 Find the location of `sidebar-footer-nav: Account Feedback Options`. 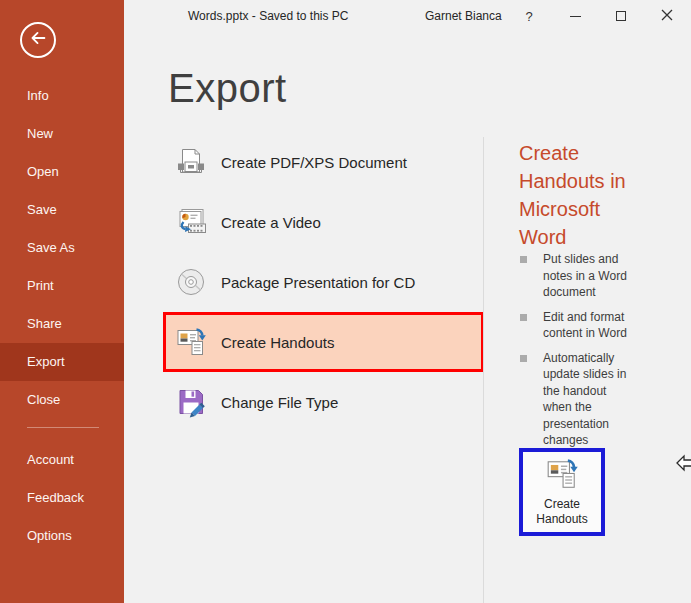

sidebar-footer-nav: Account Feedback Options is located at coordinates (62, 498).